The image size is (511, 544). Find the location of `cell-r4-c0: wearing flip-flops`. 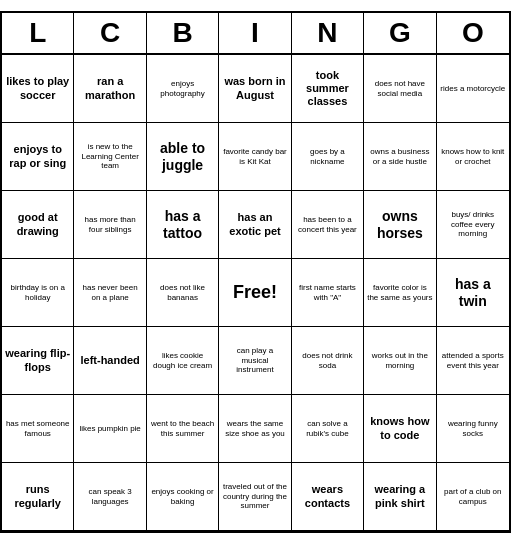

cell-r4-c0: wearing flip-flops is located at coordinates (38, 361).